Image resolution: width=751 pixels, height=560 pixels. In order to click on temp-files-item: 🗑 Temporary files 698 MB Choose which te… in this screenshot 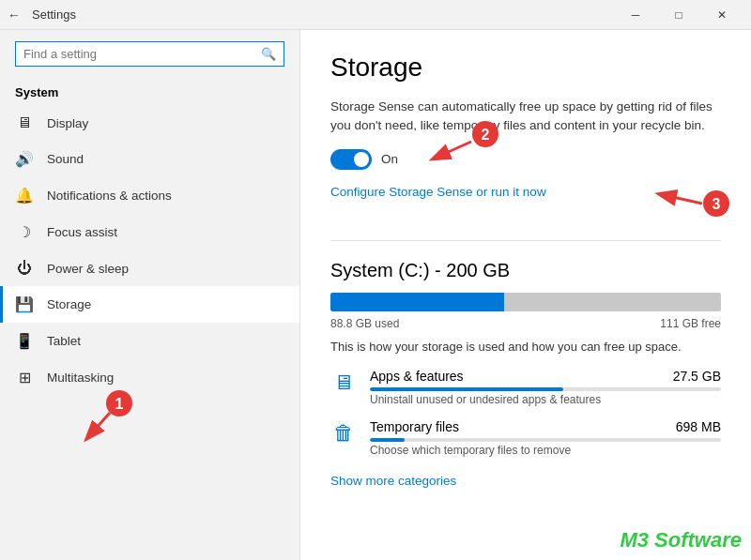, I will do `click(526, 438)`.